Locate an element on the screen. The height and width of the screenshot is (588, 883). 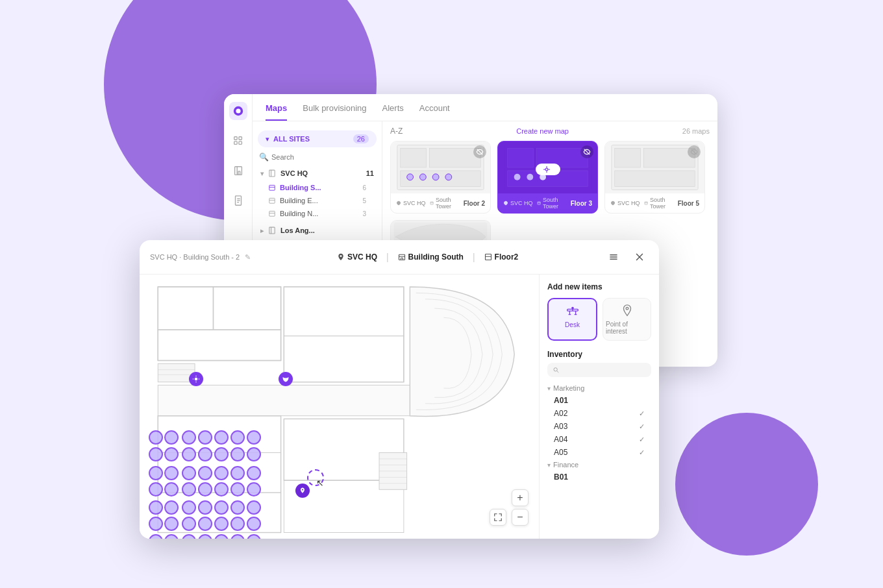
create-new-map-link: Create new map is located at coordinates (543, 131).